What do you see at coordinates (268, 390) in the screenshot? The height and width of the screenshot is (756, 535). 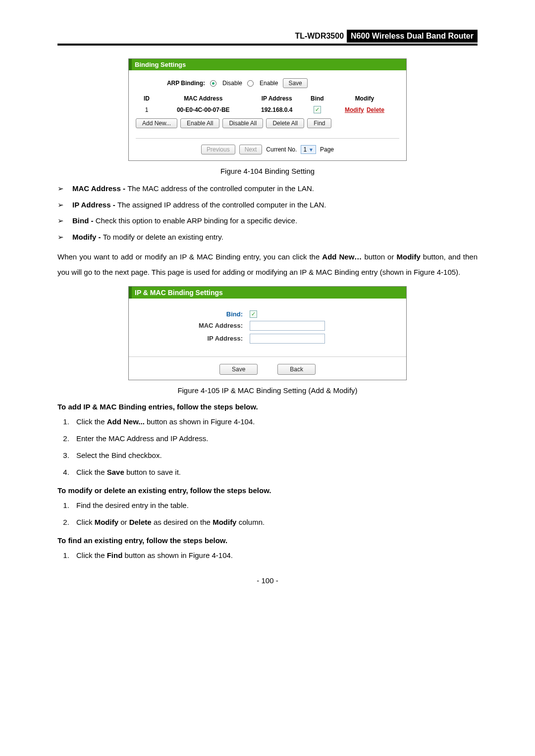 I see `figure-caption-2: Figure 4-105 IP & MAC Binding Setting (A…` at bounding box center [268, 390].